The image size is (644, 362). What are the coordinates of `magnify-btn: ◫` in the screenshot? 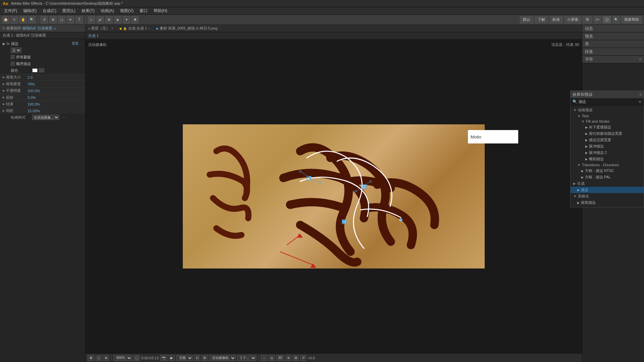 It's located at (607, 20).